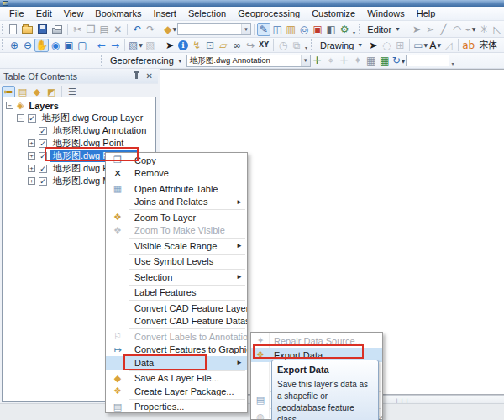 This screenshot has width=504, height=420. What do you see at coordinates (176, 189) in the screenshot?
I see `context-menu-item-open-attribute-table: ▦Open Attribute Table` at bounding box center [176, 189].